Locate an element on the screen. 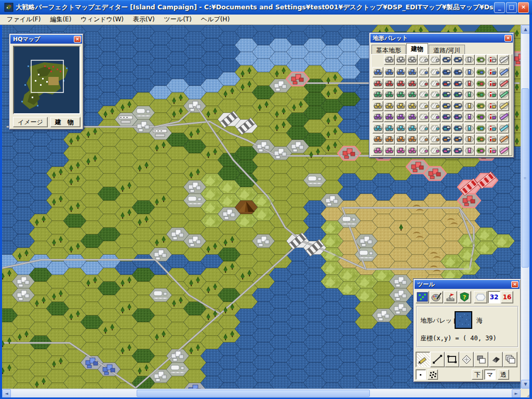 This screenshot has width=532, height=399. scroll-up-button: ▲ is located at coordinates (526, 29).